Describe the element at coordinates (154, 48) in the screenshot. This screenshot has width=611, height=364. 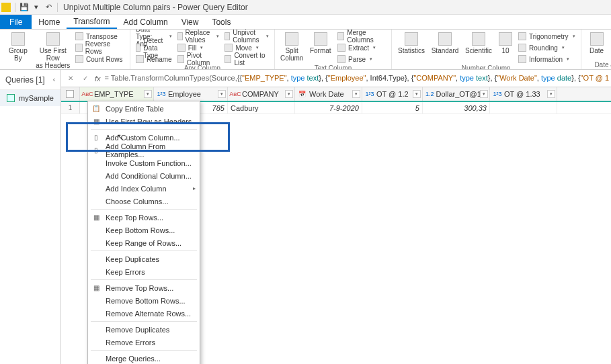
I see `detect-data-type-button: Detect Data Type` at that location.